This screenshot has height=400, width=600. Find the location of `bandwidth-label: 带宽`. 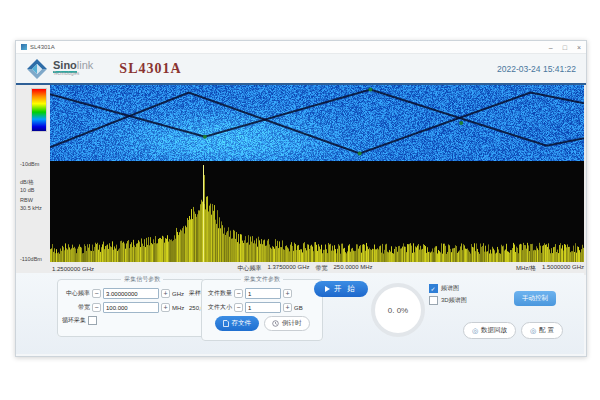

bandwidth-label: 带宽 is located at coordinates (76, 308).